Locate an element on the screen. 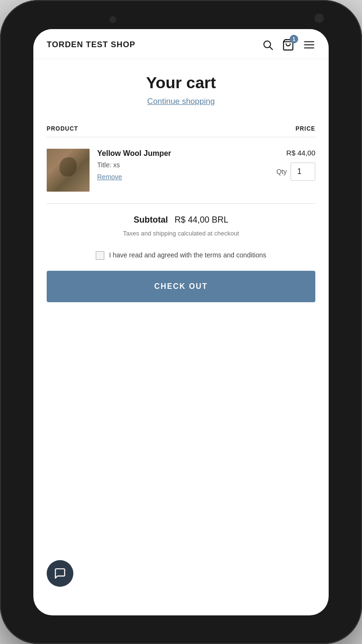 This screenshot has width=362, height=644. terms-row: I have read and agreed with the terms an… is located at coordinates (181, 256).